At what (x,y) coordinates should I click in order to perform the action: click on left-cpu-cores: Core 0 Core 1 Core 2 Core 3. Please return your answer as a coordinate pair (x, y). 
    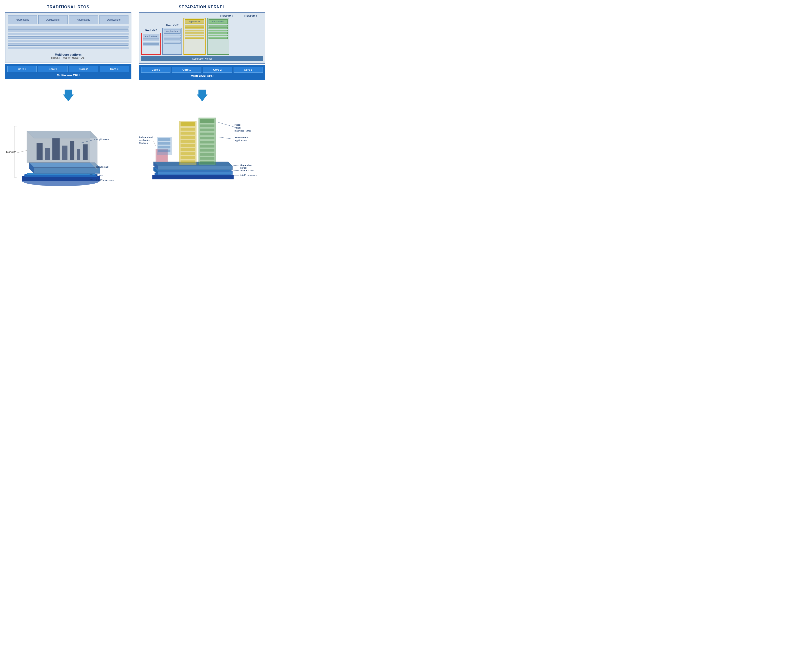
    Looking at the image, I should click on (68, 69).